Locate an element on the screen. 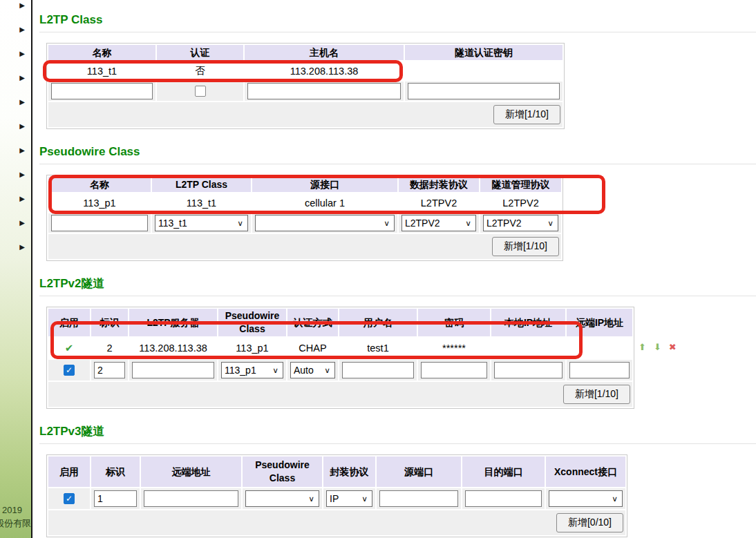 The height and width of the screenshot is (538, 756). cell-pseudowire-class: 113_p1 is located at coordinates (252, 348).